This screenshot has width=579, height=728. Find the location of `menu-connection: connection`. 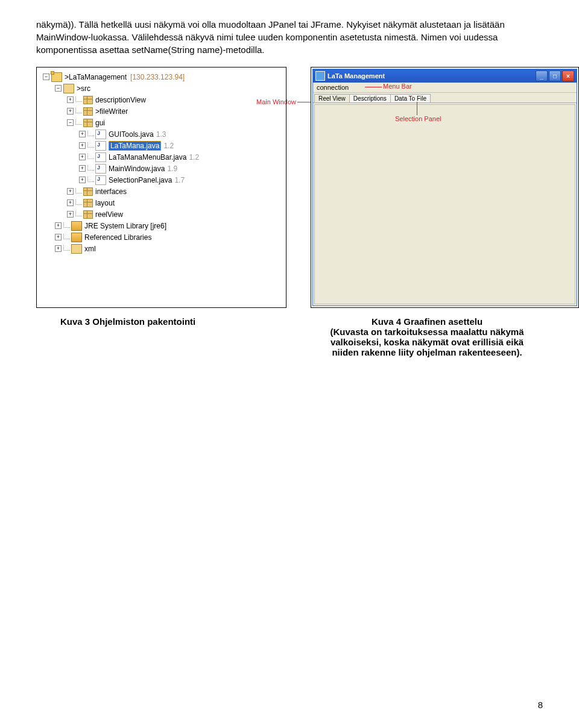

menu-connection: connection is located at coordinates (333, 87).